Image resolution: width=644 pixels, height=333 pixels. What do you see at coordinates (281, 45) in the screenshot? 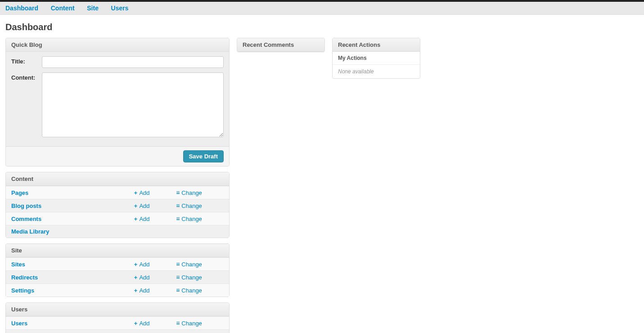
I see `recent-comments-header: Recent Comments` at bounding box center [281, 45].